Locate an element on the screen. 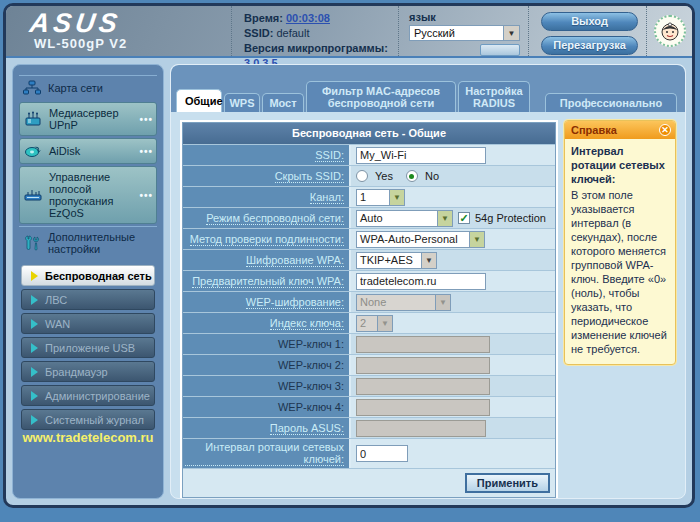 The width and height of the screenshot is (700, 522). field-label-wpa-psk: Предварительный ключ WPA: is located at coordinates (267, 281).